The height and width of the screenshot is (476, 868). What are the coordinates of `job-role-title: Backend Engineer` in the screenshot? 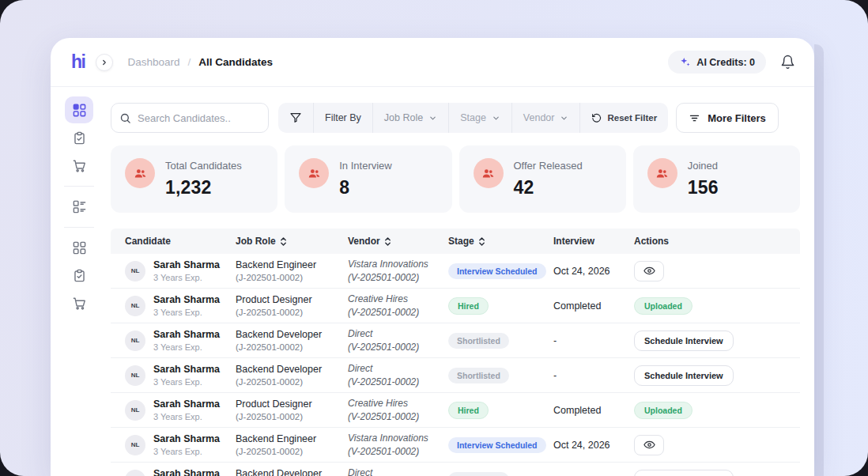 It's located at (292, 439).